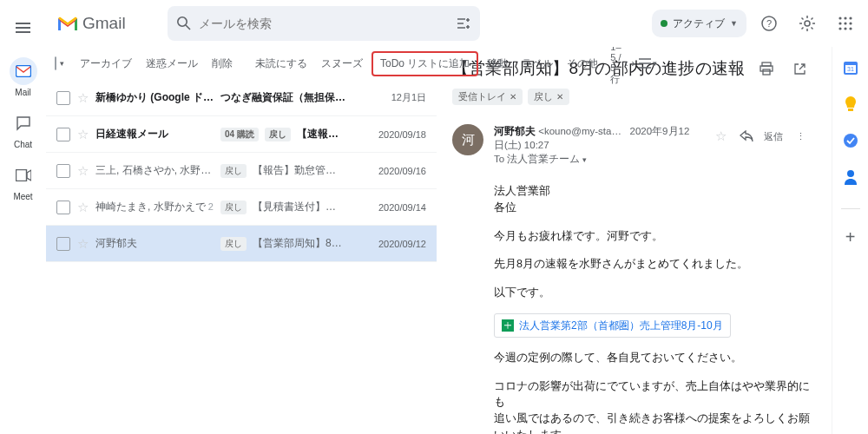 This screenshot has height=434, width=868. Describe the element at coordinates (23, 129) in the screenshot. I see `nav-chat: Chat` at that location.